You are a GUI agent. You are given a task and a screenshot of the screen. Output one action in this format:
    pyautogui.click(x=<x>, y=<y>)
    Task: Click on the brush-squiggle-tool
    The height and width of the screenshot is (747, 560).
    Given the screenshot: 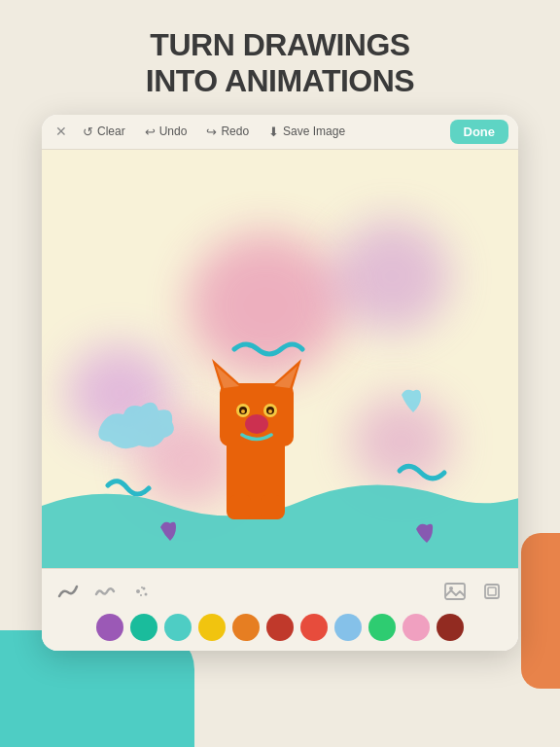 What is the action you would take?
    pyautogui.click(x=68, y=591)
    